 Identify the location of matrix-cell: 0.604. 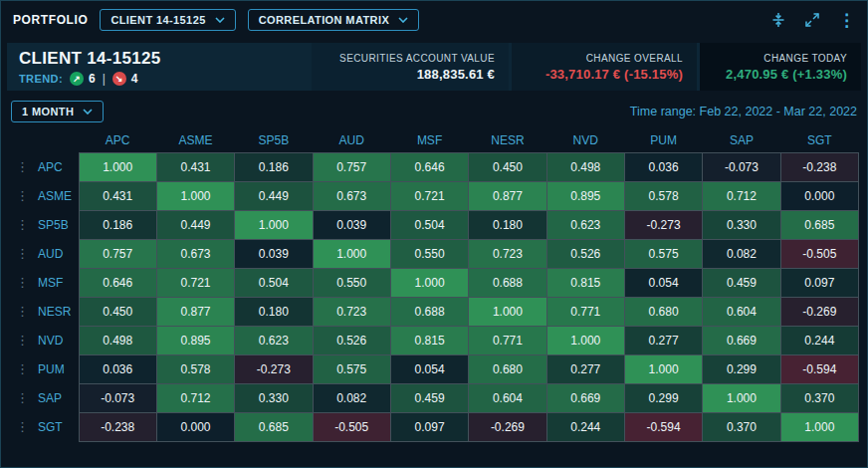
(508, 398).